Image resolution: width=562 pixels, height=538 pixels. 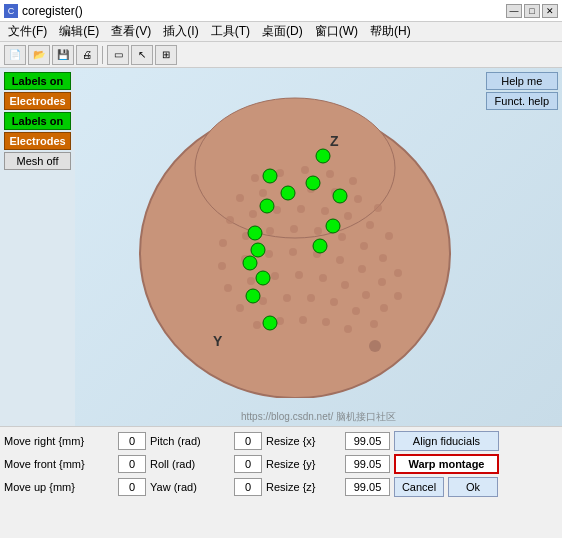 I want to click on labels-on-button-2: Labels on, so click(x=38, y=121).